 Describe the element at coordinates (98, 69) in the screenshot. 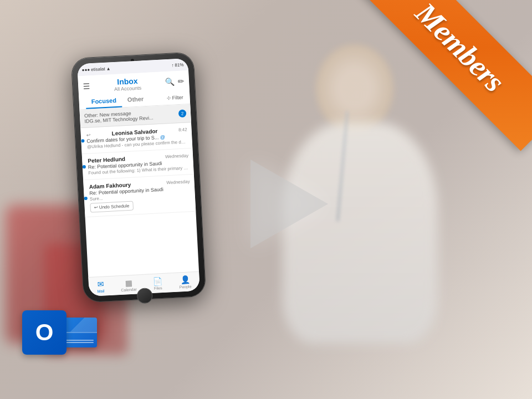

I see `carrier-name: etisalat` at that location.